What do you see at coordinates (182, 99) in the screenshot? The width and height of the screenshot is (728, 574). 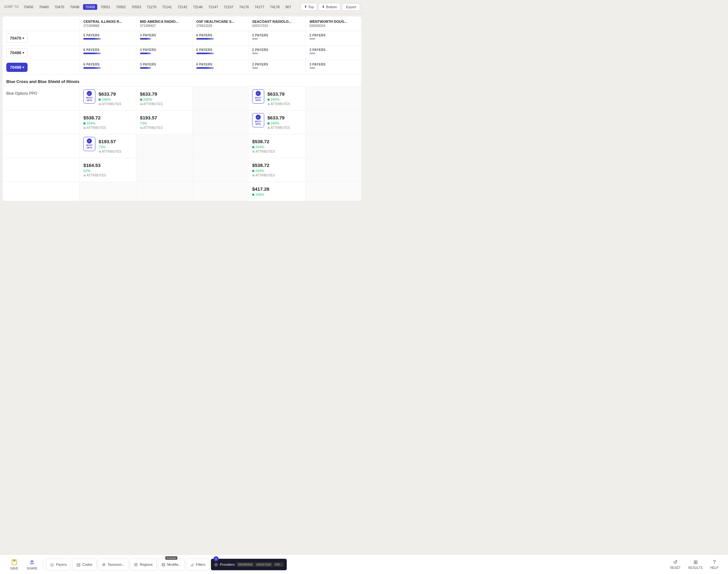 I see `plan-row: Blue Options PPO ✓ MOSTNPIS $633.79 240%…` at bounding box center [182, 99].